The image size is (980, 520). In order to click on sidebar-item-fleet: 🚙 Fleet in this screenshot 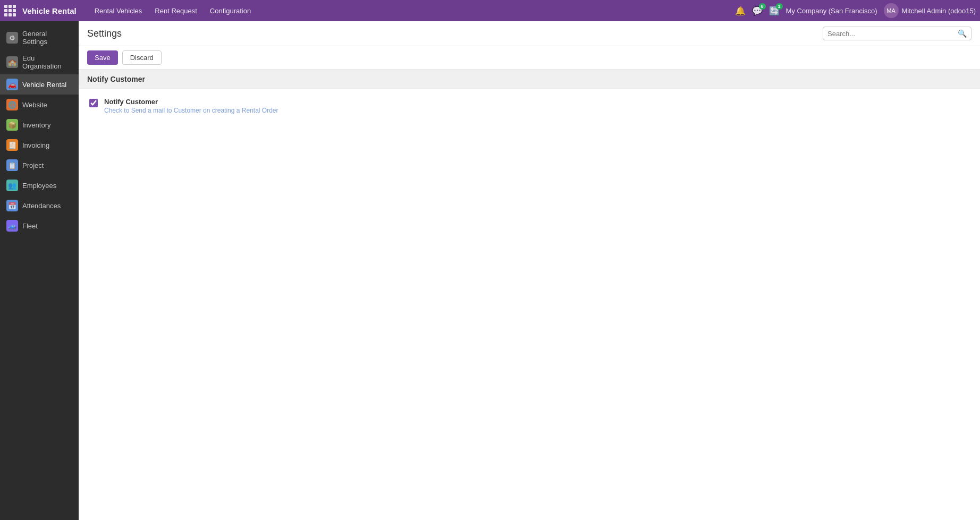, I will do `click(39, 226)`.